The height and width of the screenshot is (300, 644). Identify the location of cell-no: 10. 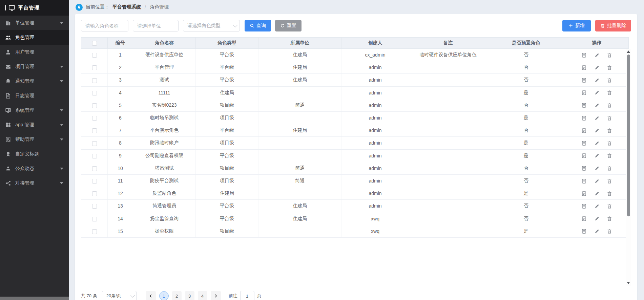
(121, 168).